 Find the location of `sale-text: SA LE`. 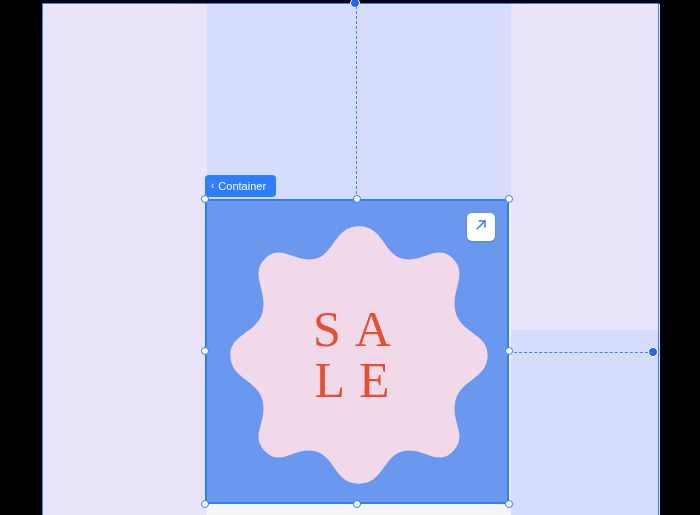

sale-text: SA LE is located at coordinates (359, 355).